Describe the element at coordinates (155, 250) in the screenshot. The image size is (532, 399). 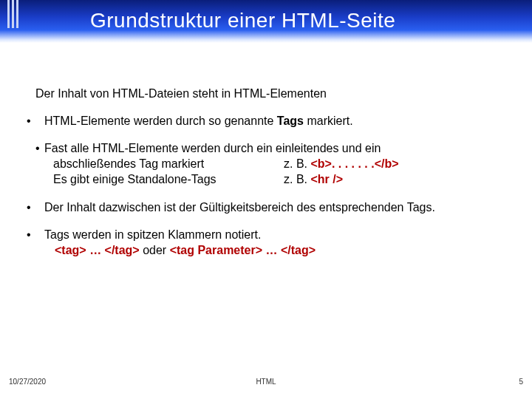
I see `b4-oder: oder` at that location.